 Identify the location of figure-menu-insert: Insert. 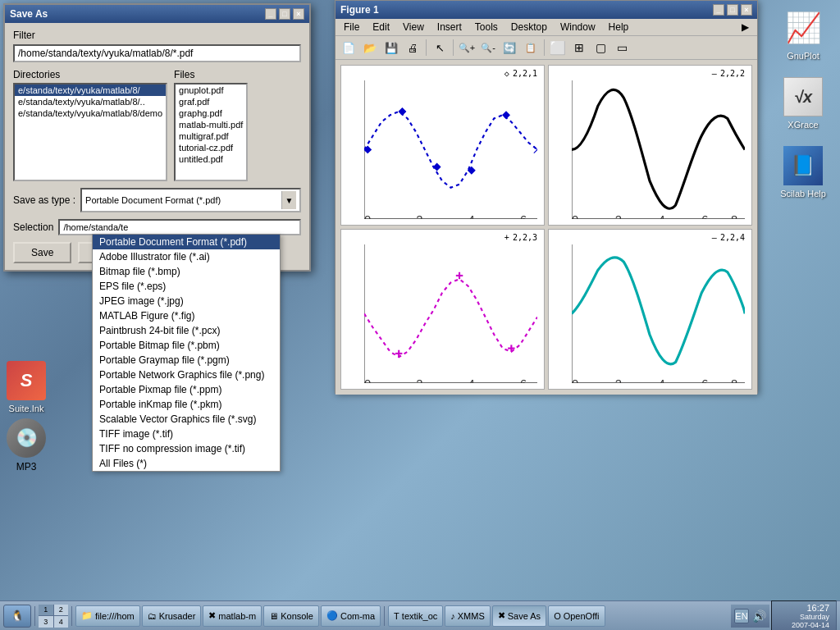
(450, 27).